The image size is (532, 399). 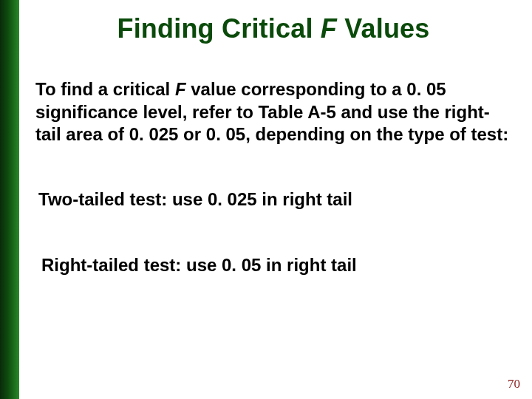 What do you see at coordinates (383, 28) in the screenshot?
I see `title-post: Values` at bounding box center [383, 28].